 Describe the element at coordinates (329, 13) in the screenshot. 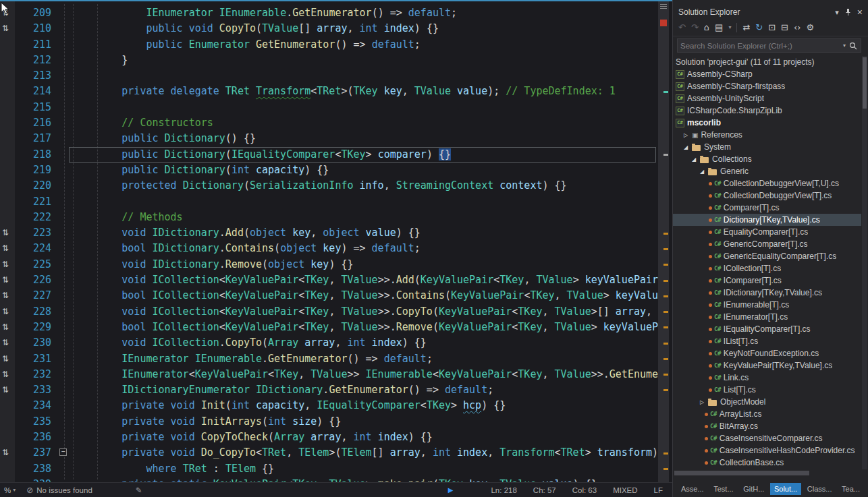

I see `code-line: ⇅209IEnumerator IEnumerable.GetEnumerato…` at that location.